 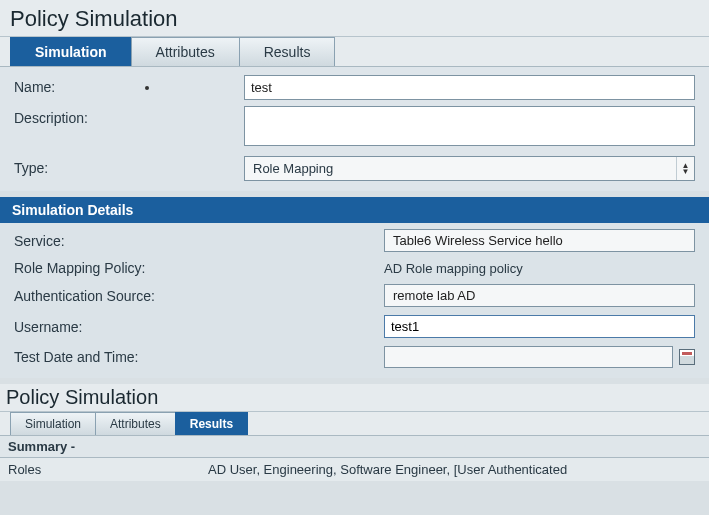 What do you see at coordinates (470, 168) in the screenshot?
I see `type-select: Role Mapping ▲▼` at bounding box center [470, 168].